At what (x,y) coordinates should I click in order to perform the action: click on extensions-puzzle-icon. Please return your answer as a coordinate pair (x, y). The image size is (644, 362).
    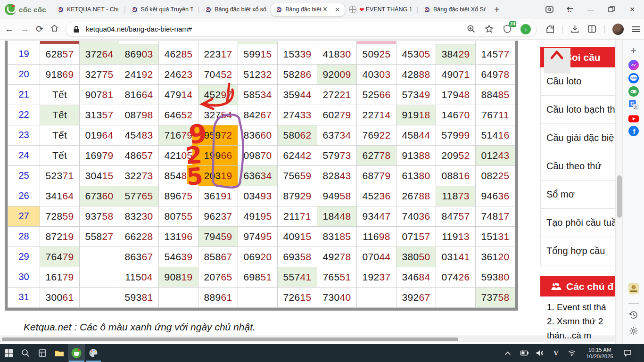
    Looking at the image, I should click on (550, 29).